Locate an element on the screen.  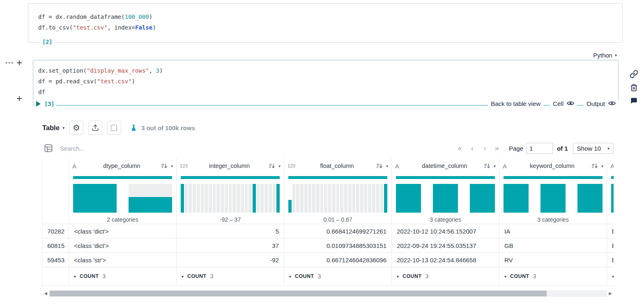
page-number-input is located at coordinates (540, 149).